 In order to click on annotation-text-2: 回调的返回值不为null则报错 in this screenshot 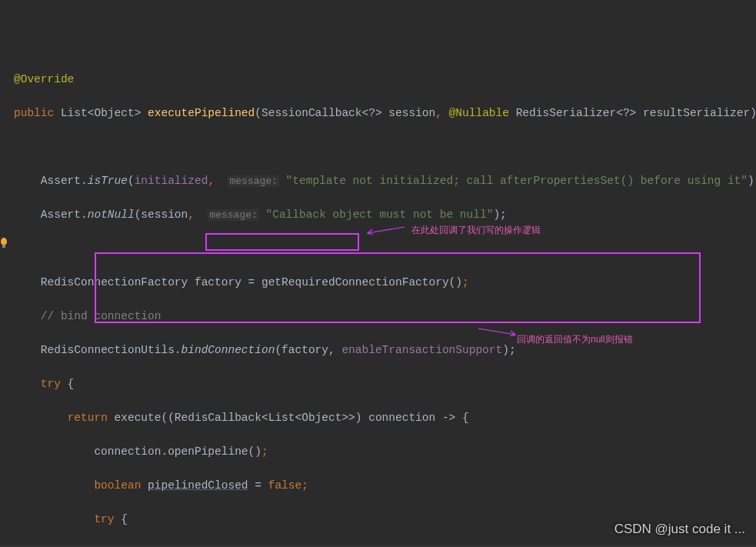, I will do `click(575, 339)`.